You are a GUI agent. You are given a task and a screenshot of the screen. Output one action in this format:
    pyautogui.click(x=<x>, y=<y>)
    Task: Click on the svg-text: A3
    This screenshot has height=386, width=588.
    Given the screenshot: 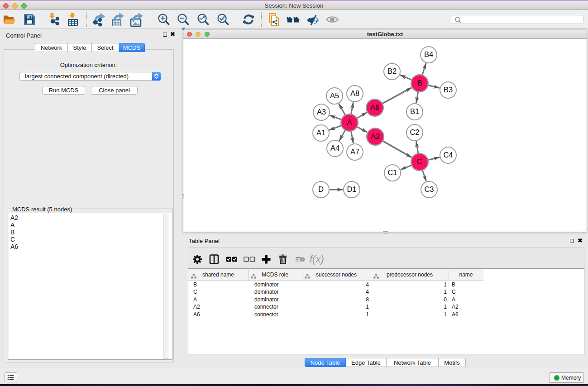 What is the action you would take?
    pyautogui.click(x=321, y=112)
    